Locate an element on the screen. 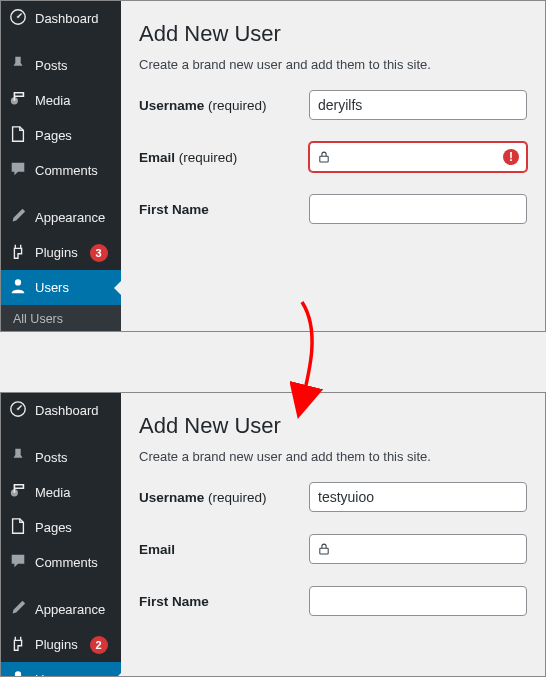 The image size is (546, 677). row-email: Email (required) ! is located at coordinates (333, 157).